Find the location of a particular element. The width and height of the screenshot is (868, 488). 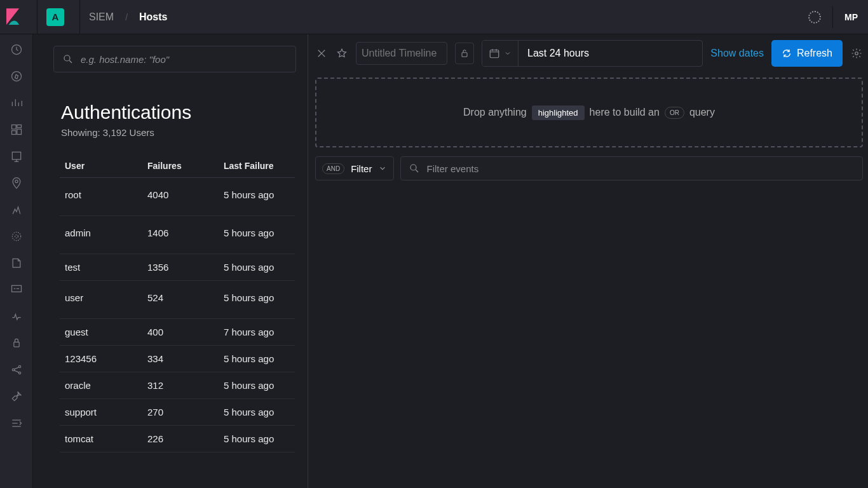

filter-events-input is located at coordinates (641, 169).